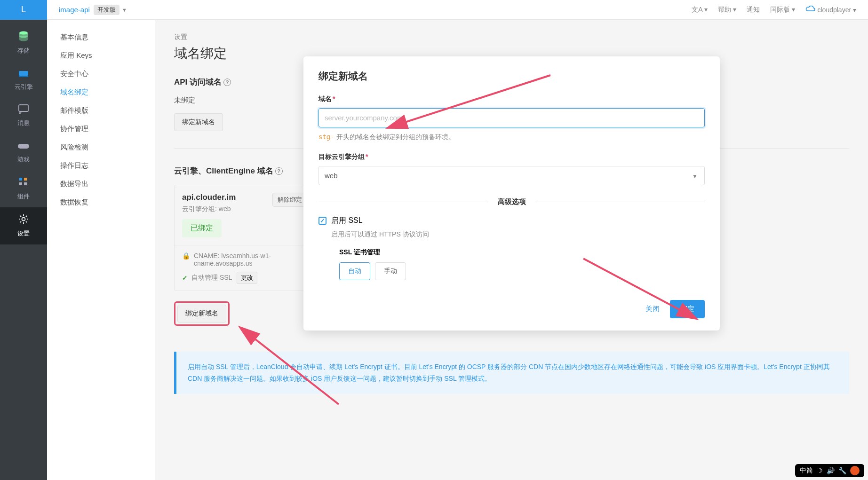  I want to click on moon-icon: ☽, so click(820, 471).